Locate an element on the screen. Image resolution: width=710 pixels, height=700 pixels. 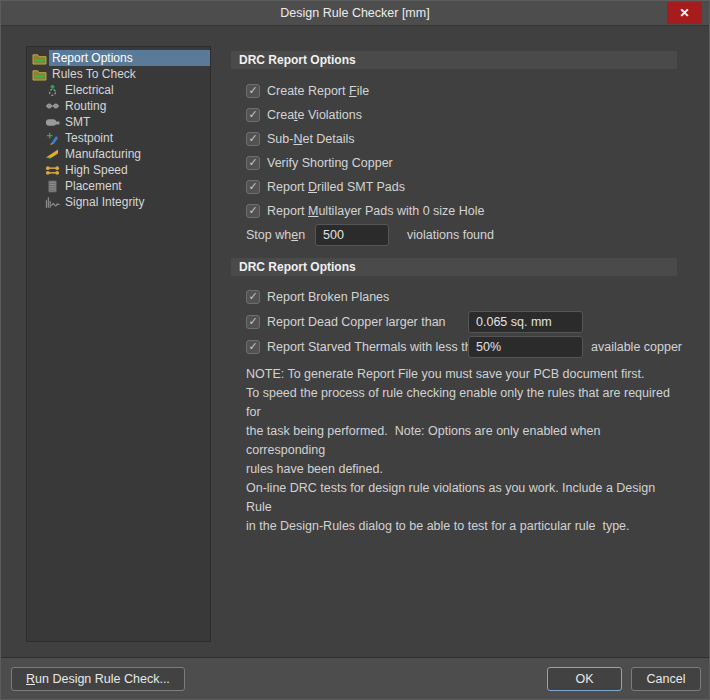
sidebar-item-electrical: Electrical is located at coordinates (118, 90).